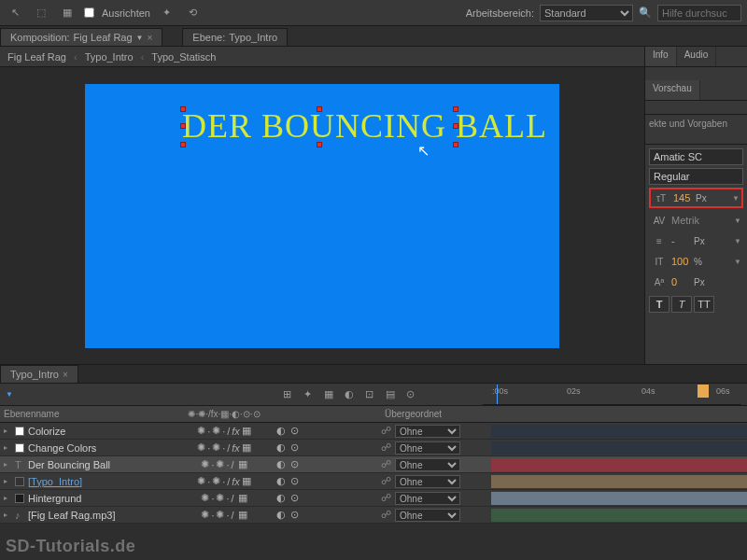  Describe the element at coordinates (374, 498) in the screenshot. I see `layer-row: ▸Hintergrund ✺·✺·/▦ ◐⊙ ☍Ohne` at that location.